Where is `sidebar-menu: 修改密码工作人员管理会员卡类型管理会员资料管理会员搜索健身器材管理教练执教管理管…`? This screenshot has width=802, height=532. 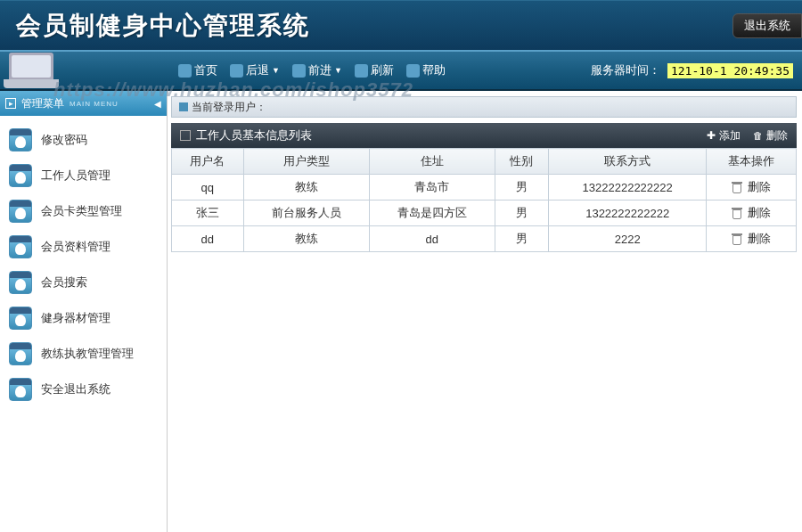
sidebar-menu: 修改密码工作人员管理会员卡类型管理会员资料管理会员搜索健身器材管理教练执教管理管… is located at coordinates (84, 265).